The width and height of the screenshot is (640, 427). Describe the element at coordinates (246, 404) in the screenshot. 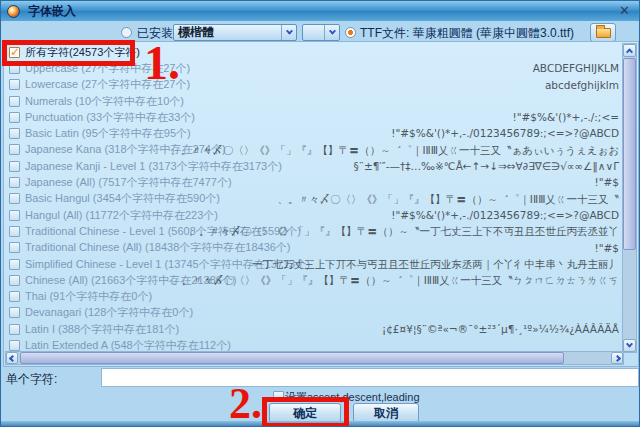

I see `annotation-step-2: 2.` at that location.